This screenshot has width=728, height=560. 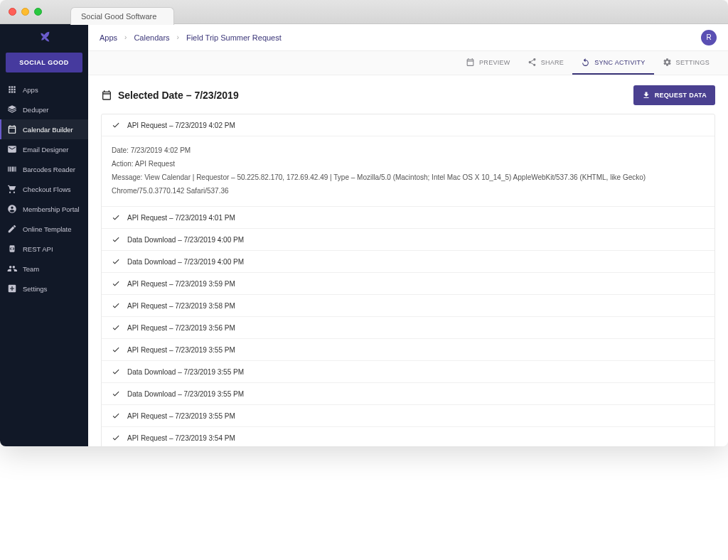 I want to click on sidebar-item-label: Team, so click(x=31, y=269).